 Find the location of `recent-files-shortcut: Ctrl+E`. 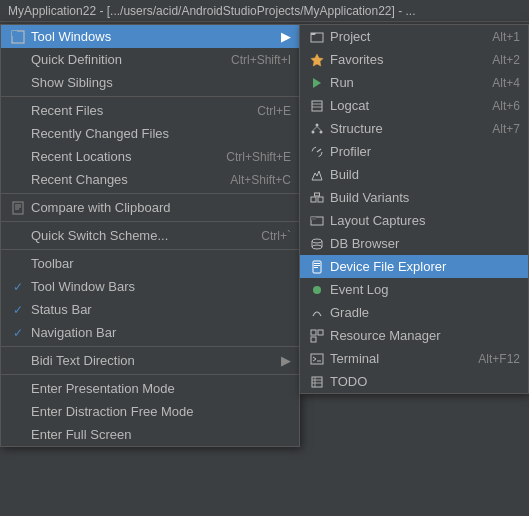

recent-files-shortcut: Ctrl+E is located at coordinates (274, 111).